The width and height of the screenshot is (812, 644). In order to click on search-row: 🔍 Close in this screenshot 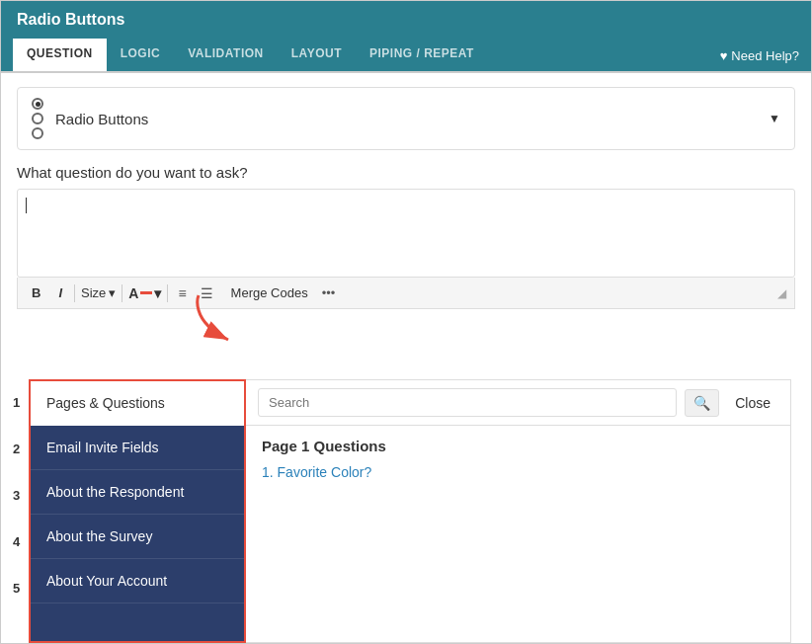, I will do `click(518, 403)`.